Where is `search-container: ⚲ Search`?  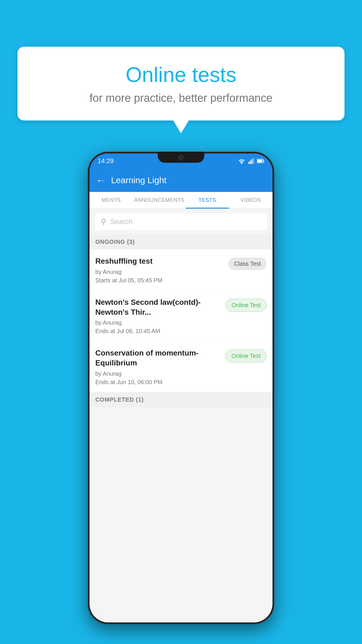 search-container: ⚲ Search is located at coordinates (181, 222).